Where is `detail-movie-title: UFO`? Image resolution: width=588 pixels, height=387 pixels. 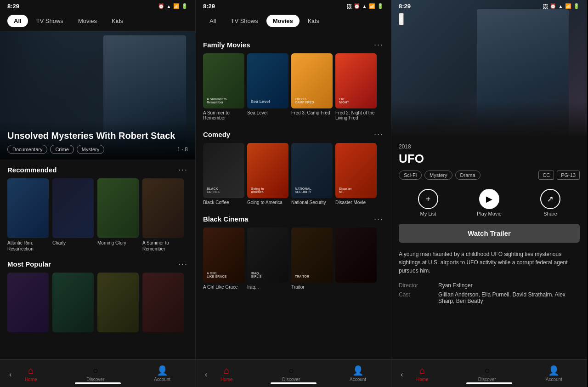 detail-movie-title: UFO is located at coordinates (489, 159).